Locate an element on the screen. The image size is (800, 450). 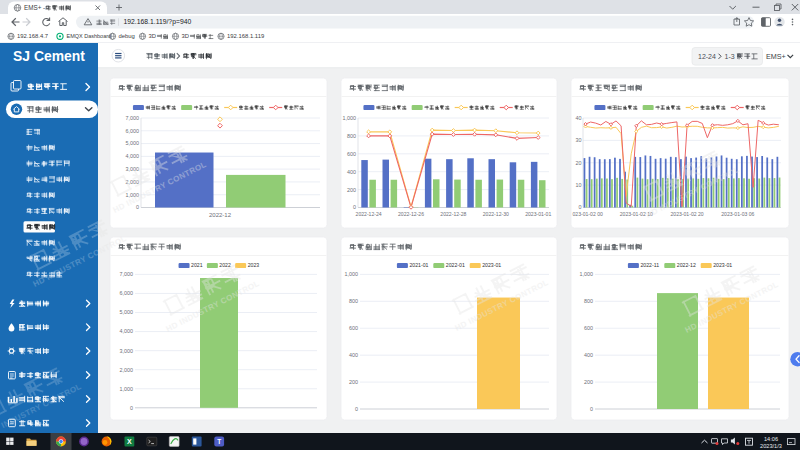
svg-text: 192.168.4.7 is located at coordinates (32, 36).